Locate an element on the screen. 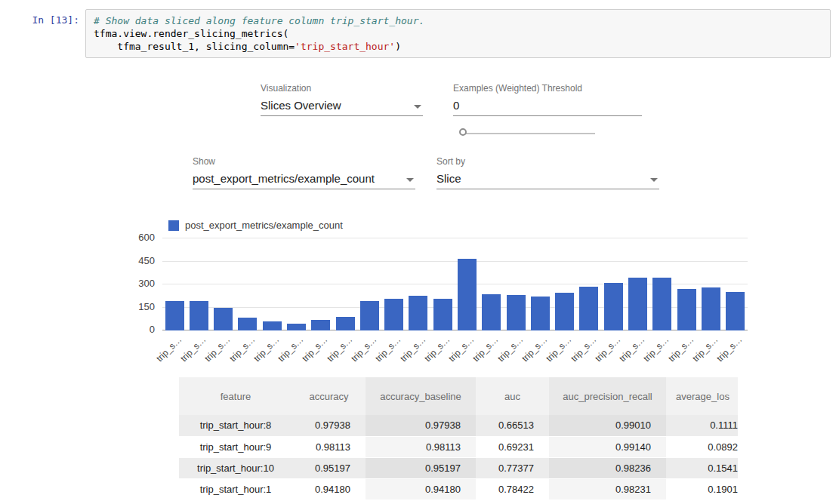  show-metric-select: Show post_export_metrics/example_count is located at coordinates (304, 174).